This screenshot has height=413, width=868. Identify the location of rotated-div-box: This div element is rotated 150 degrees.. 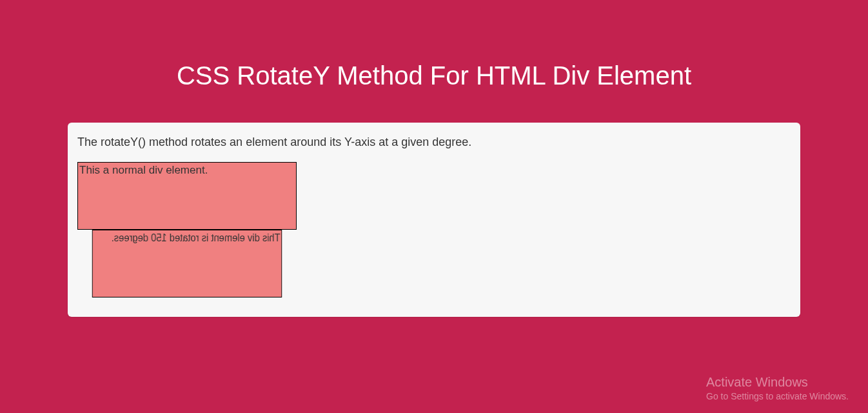
(187, 263).